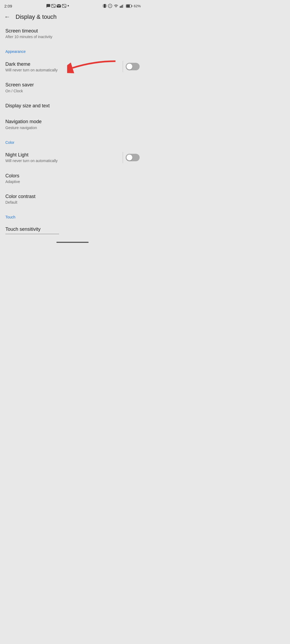 The width and height of the screenshot is (290, 644). What do you see at coordinates (129, 67) in the screenshot?
I see `toggle-knob` at bounding box center [129, 67].